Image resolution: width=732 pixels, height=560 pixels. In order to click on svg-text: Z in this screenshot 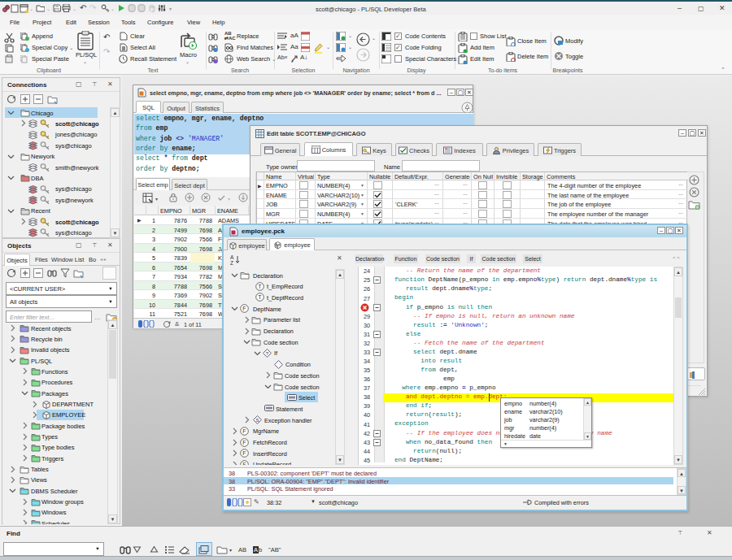, I will do `click(232, 263)`.